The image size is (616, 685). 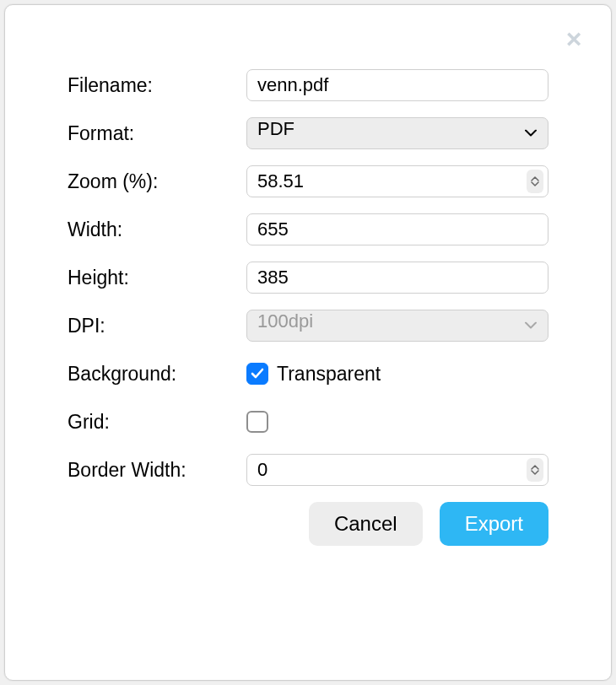 I want to click on height-input, so click(x=397, y=278).